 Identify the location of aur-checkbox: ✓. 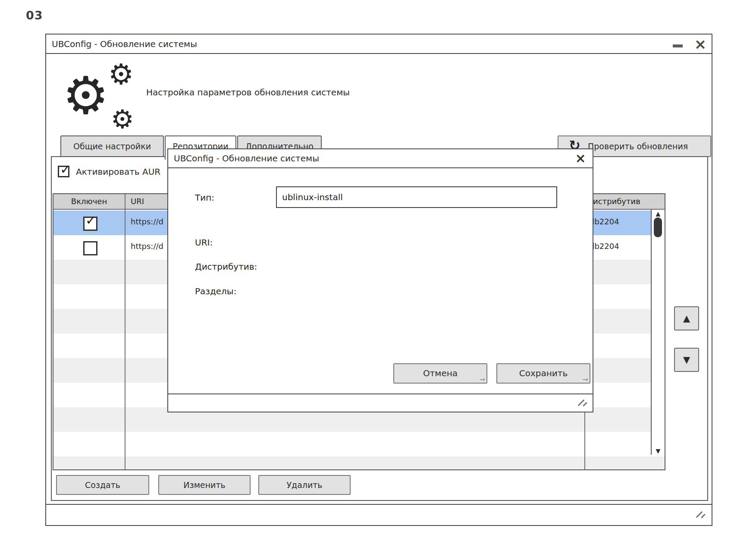
(64, 172).